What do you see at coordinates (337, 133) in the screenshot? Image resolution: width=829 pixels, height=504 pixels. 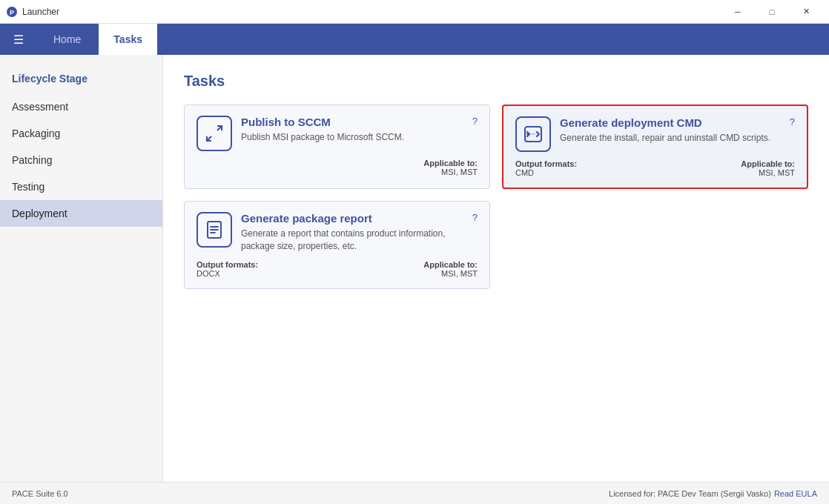 I see `task-card-header: Publish to SCCM Publish MSI package to M…` at bounding box center [337, 133].